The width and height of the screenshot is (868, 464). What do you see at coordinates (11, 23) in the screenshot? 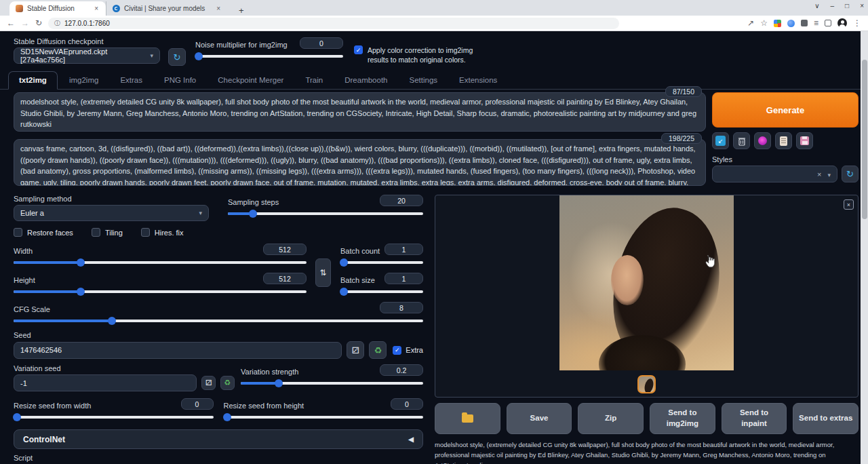
I see `back-icon: ←` at bounding box center [11, 23].